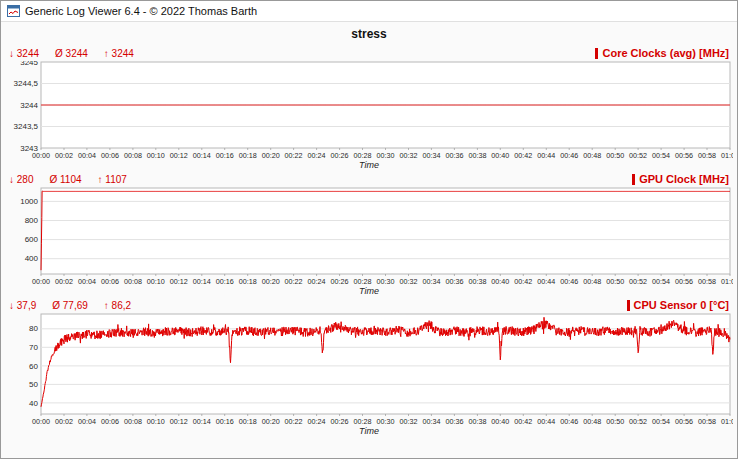 This screenshot has height=459, width=738. I want to click on svg-text: 00:00, so click(41, 282).